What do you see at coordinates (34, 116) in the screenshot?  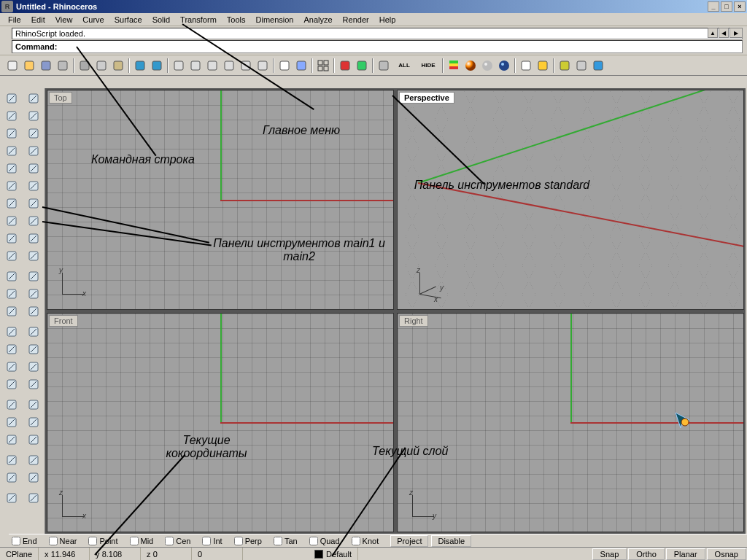 I see `toolbtn-points` at bounding box center [34, 116].